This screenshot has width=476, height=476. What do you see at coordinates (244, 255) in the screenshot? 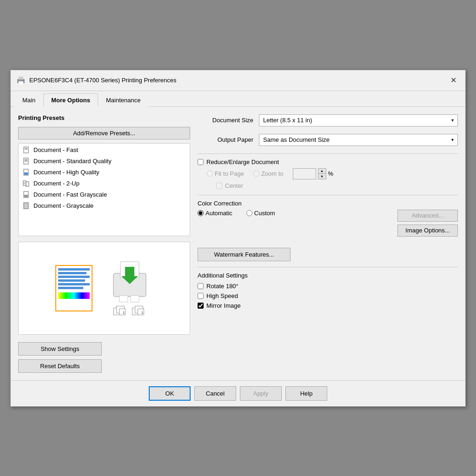
I see `watermark-features-button: Watermark Features...` at bounding box center [244, 255].